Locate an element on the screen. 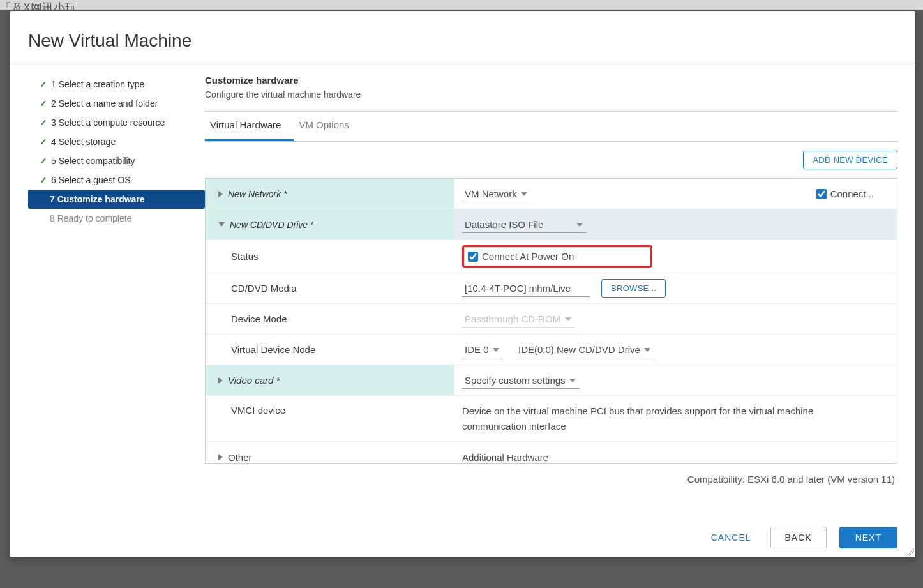 The width and height of the screenshot is (923, 588). row-cd-dvd-drive: New CD/DVD Drive * Datastore ISO File is located at coordinates (552, 225).